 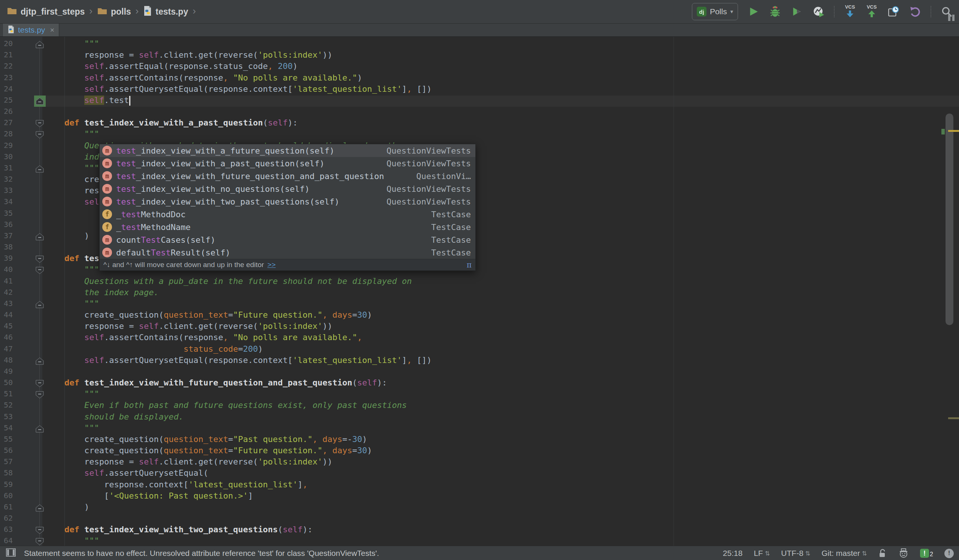 What do you see at coordinates (46, 11) in the screenshot?
I see `breadcrumb-project: djtp_first_steps` at bounding box center [46, 11].